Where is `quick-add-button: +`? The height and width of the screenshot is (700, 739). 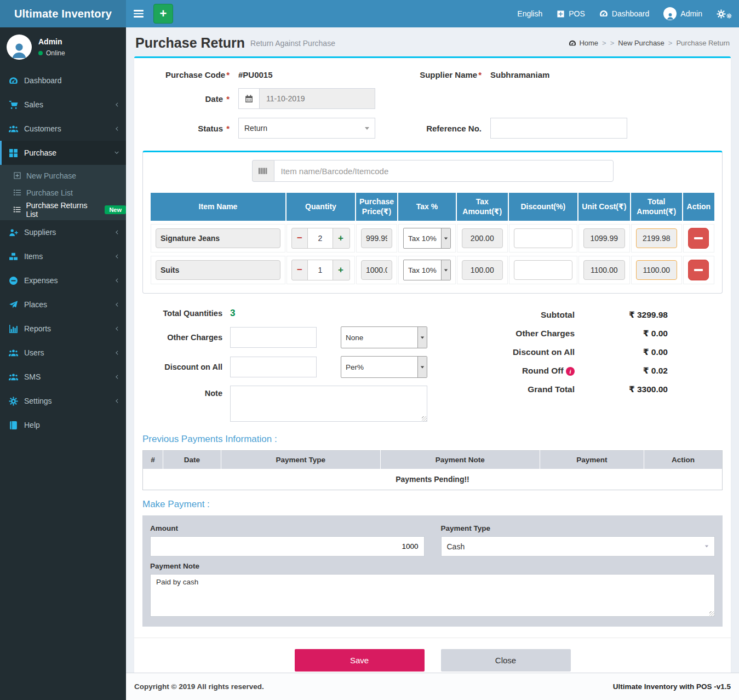
quick-add-button: + is located at coordinates (163, 14).